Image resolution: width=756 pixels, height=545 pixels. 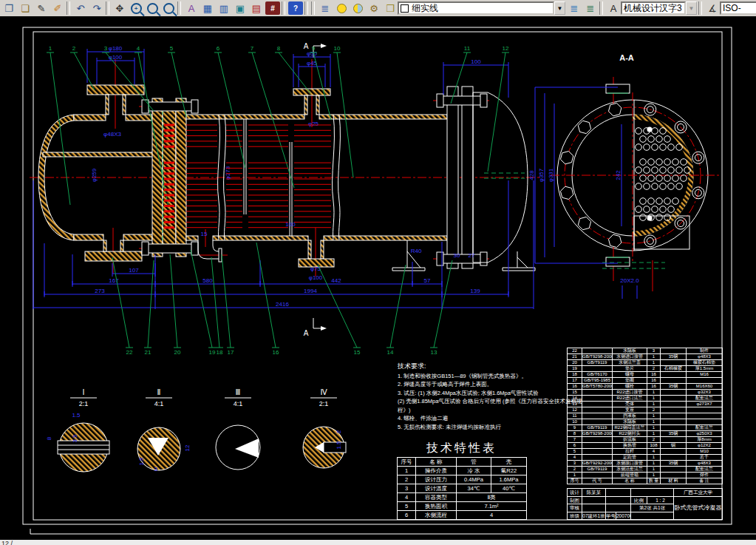 I want to click on detail-number: Ⅳ, so click(x=324, y=392).